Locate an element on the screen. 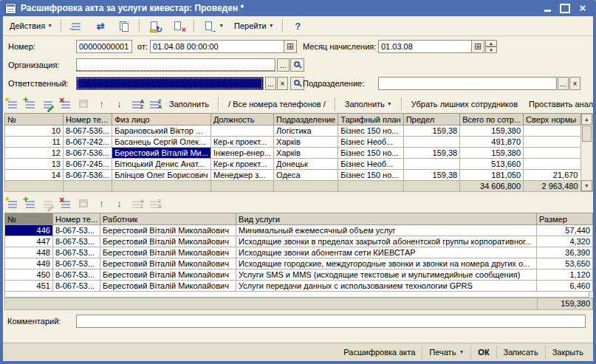  toolbar-separator is located at coordinates (283, 26).